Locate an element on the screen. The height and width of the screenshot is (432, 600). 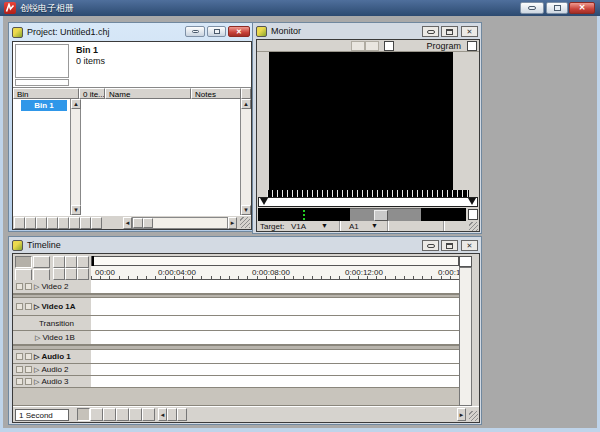
stretch-tool-button is located at coordinates (71, 262).